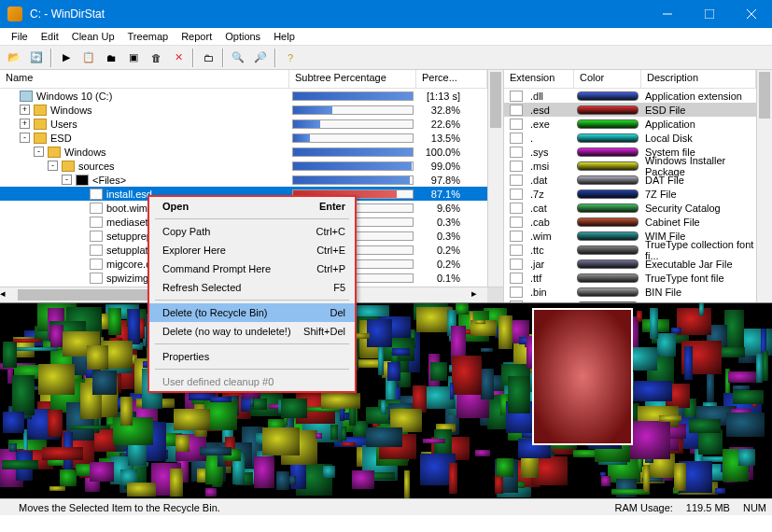 This screenshot has height=532, width=772. What do you see at coordinates (608, 78) in the screenshot?
I see `header-color: Color` at bounding box center [608, 78].